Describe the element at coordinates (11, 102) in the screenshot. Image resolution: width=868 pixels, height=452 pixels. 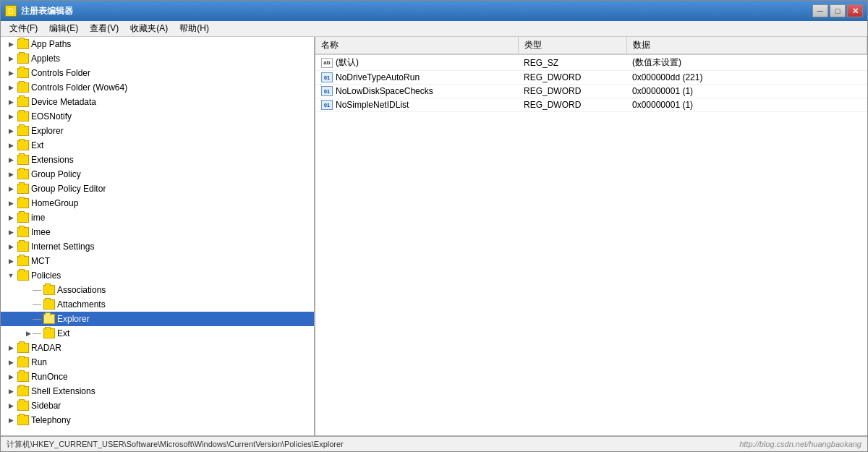
I see `tree-toggle-device-metadata: ▶` at that location.